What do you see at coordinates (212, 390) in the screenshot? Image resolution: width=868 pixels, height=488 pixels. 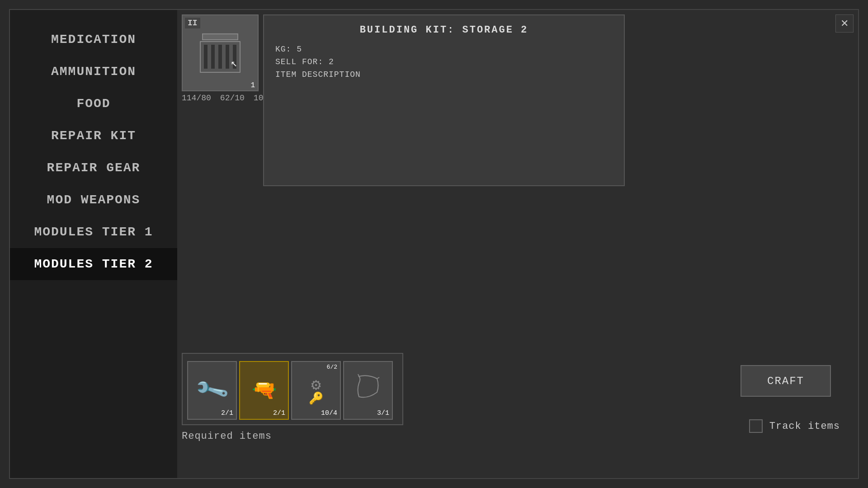 I see `required-item-1: 🔧 2/1` at bounding box center [212, 390].